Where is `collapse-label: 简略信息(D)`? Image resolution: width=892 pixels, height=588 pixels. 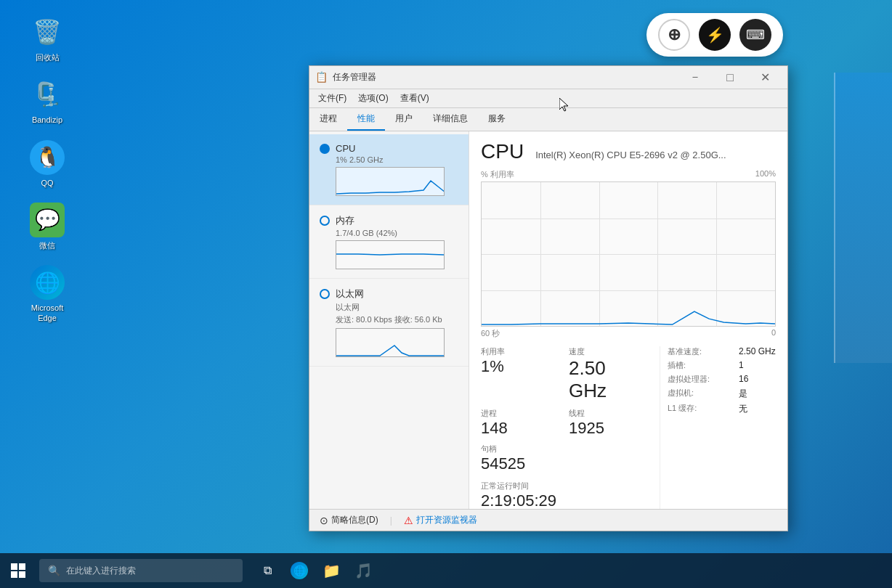
collapse-label: 简略信息(D) is located at coordinates (354, 520).